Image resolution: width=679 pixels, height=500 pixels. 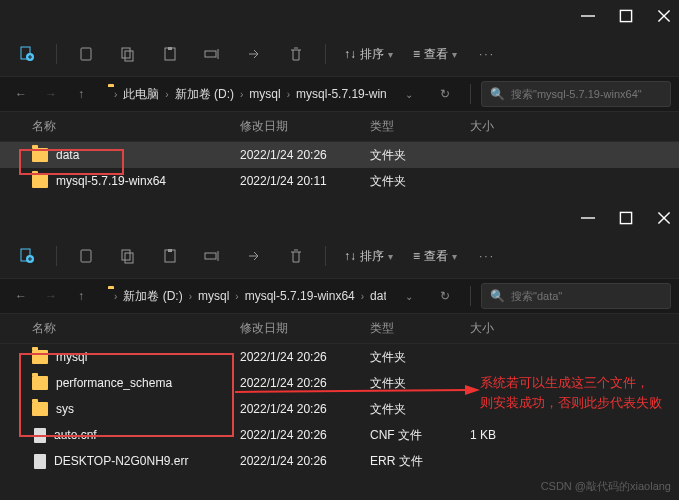 What do you see at coordinates (340, 357) in the screenshot?
I see `table-row: mysql 2022/1/24 20:26文件夹` at bounding box center [340, 357].